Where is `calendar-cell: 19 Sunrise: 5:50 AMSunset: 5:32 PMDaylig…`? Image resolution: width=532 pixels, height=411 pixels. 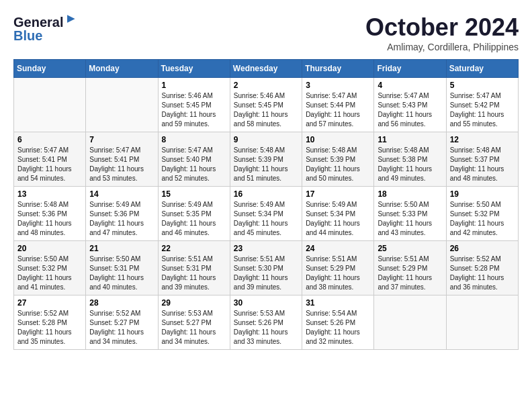
calendar-cell: 19 Sunrise: 5:50 AMSunset: 5:32 PMDaylig… is located at coordinates (482, 214).